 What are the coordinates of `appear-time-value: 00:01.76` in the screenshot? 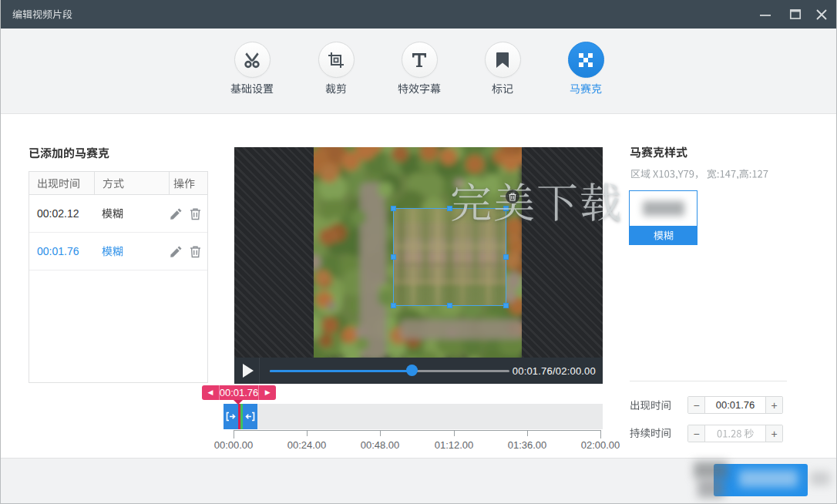 It's located at (735, 405).